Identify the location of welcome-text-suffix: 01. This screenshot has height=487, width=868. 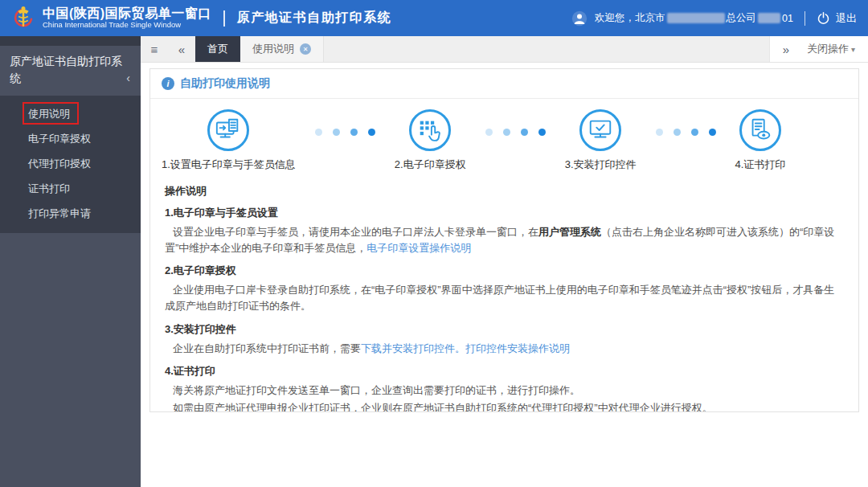
(788, 18).